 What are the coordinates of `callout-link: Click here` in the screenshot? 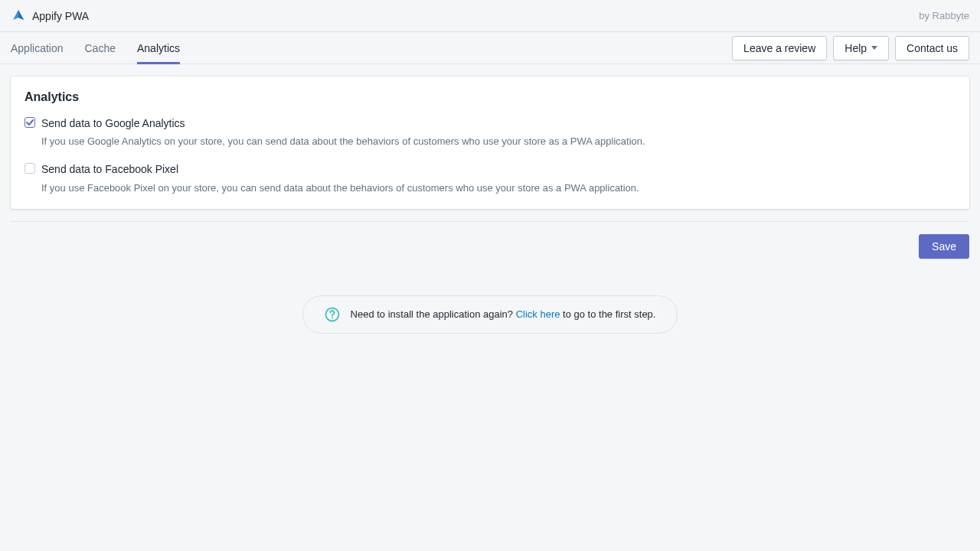 It's located at (538, 314).